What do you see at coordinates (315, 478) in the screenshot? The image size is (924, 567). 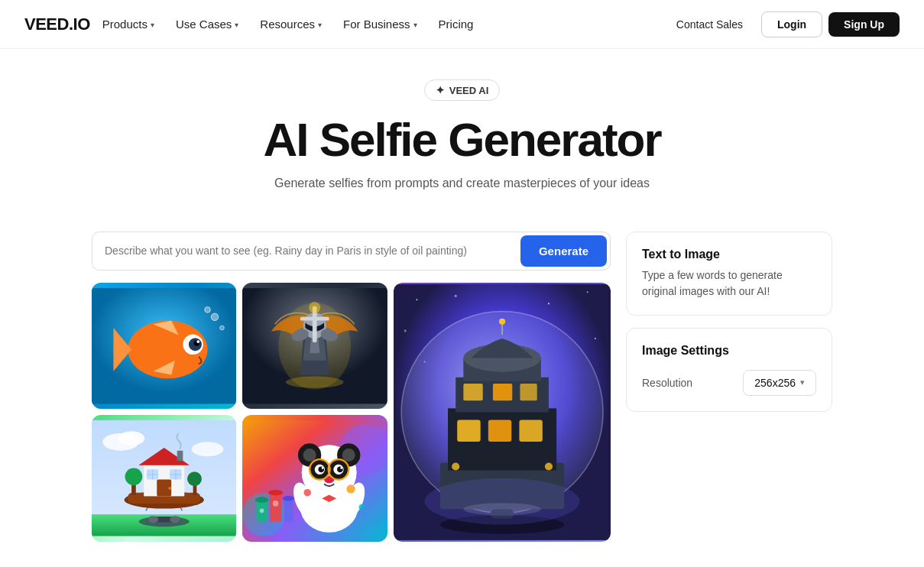 I see `image-panda` at bounding box center [315, 478].